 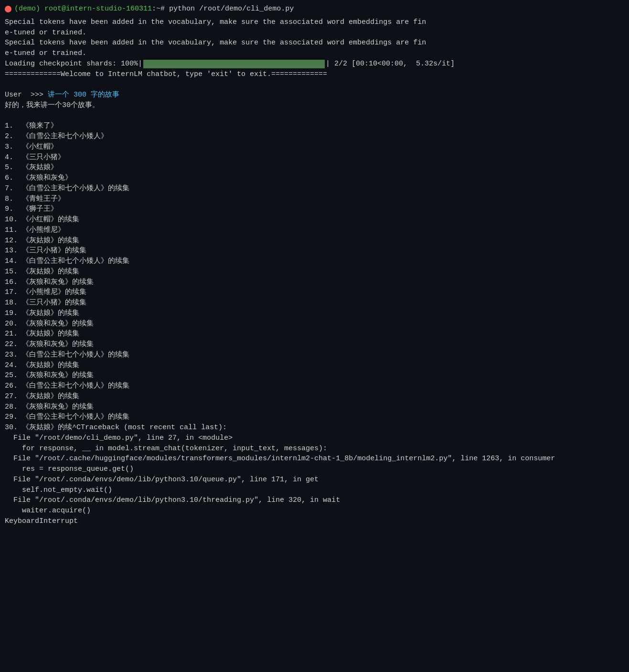 I want to click on user-prompt-line: User >>> 讲一个 300 字的故事, so click(x=314, y=95).